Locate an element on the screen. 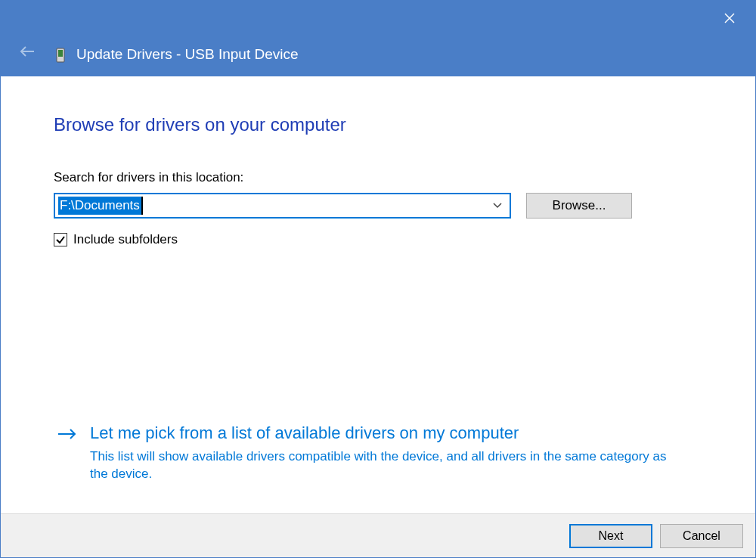 This screenshot has height=558, width=756. checkmark-icon is located at coordinates (60, 240).